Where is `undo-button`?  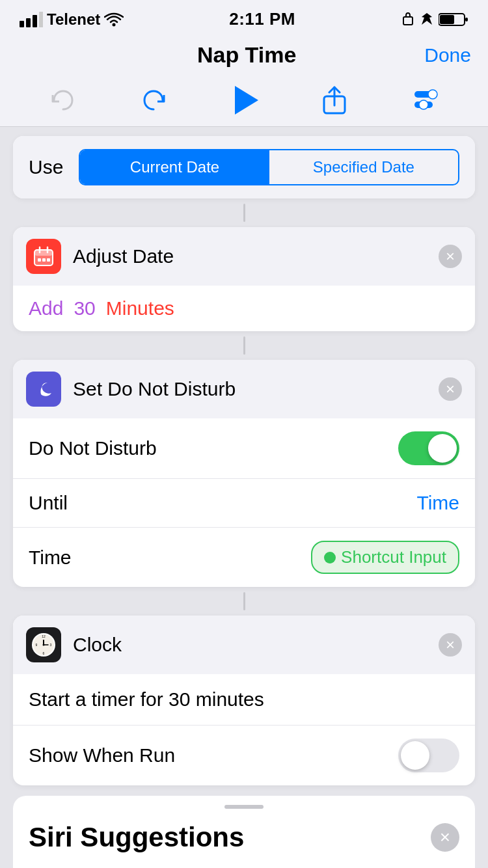 undo-button is located at coordinates (61, 100).